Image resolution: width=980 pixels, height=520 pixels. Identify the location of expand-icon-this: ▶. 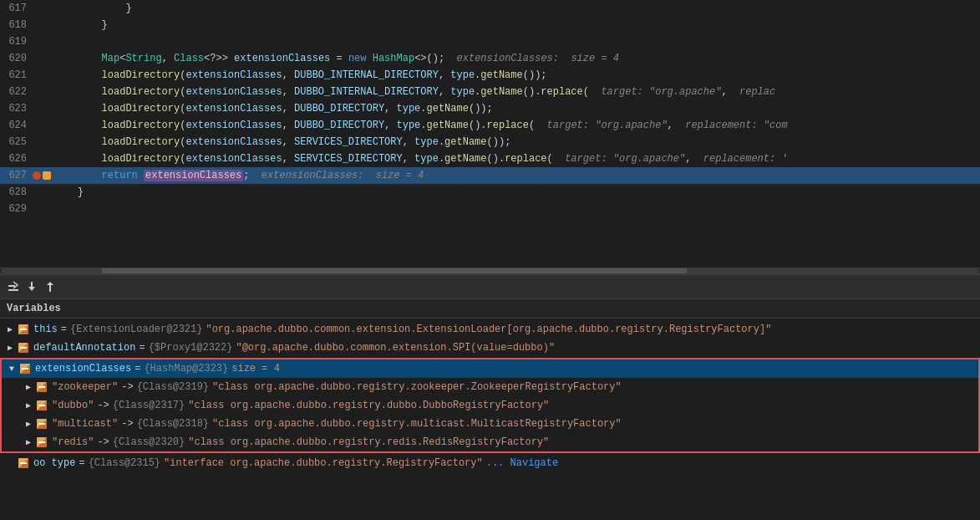
(10, 329).